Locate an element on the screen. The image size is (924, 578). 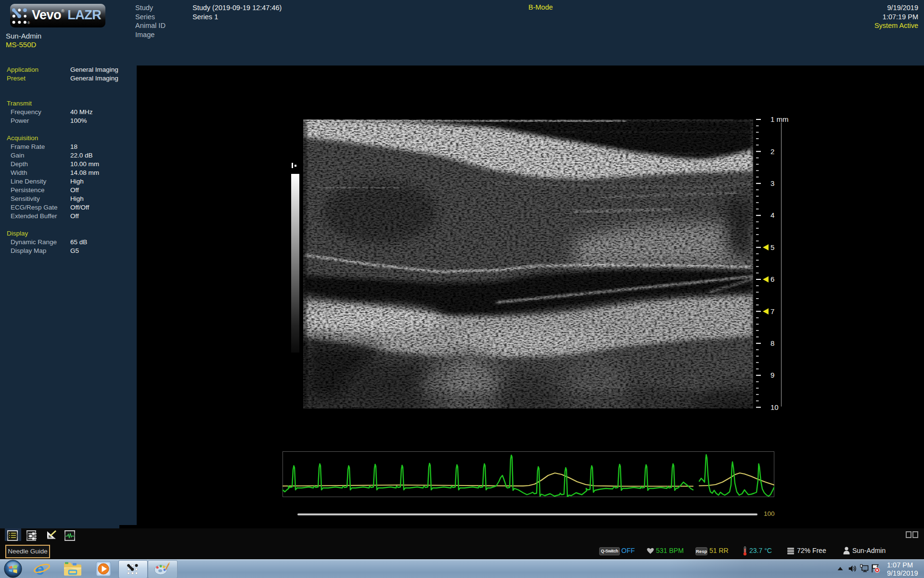
svg-text: 3 is located at coordinates (772, 183).